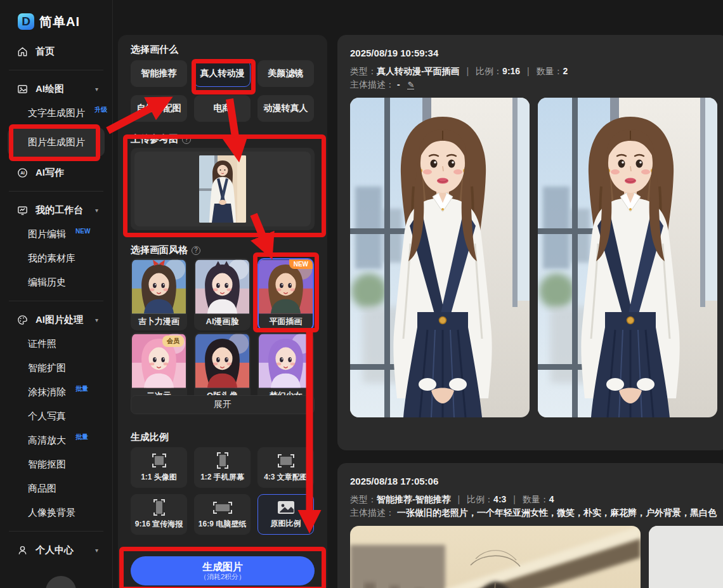 The width and height of the screenshot is (723, 588). Describe the element at coordinates (159, 108) in the screenshot. I see `category-button-media-illustration: 自媒体配图` at that location.